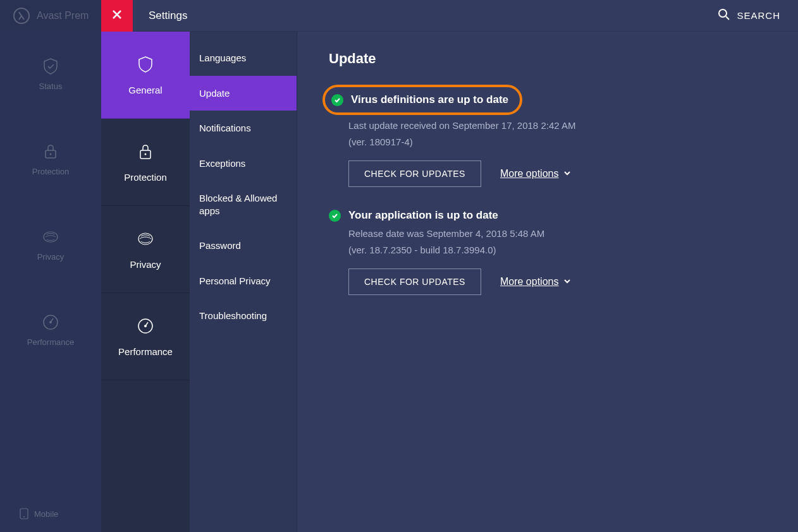 This screenshot has width=798, height=532. I want to click on search-button: SEARCH, so click(749, 16).